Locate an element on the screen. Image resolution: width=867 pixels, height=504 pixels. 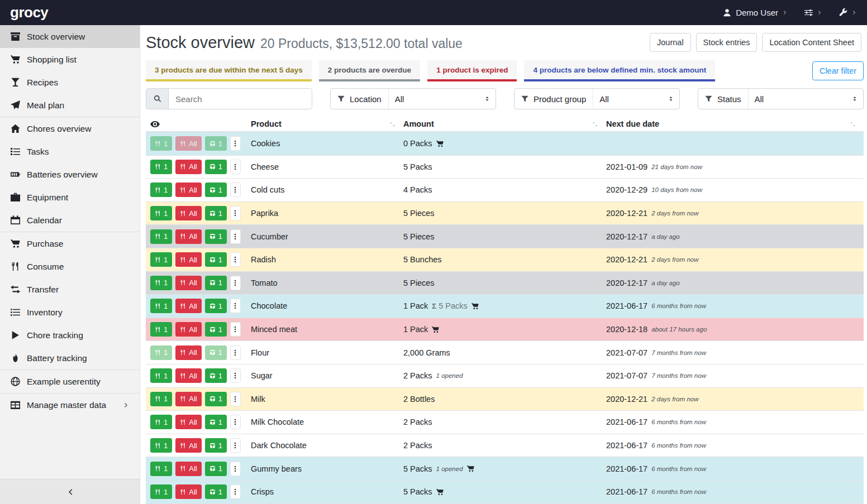
column-header-next-due-date: Next due date is located at coordinates (735, 124).